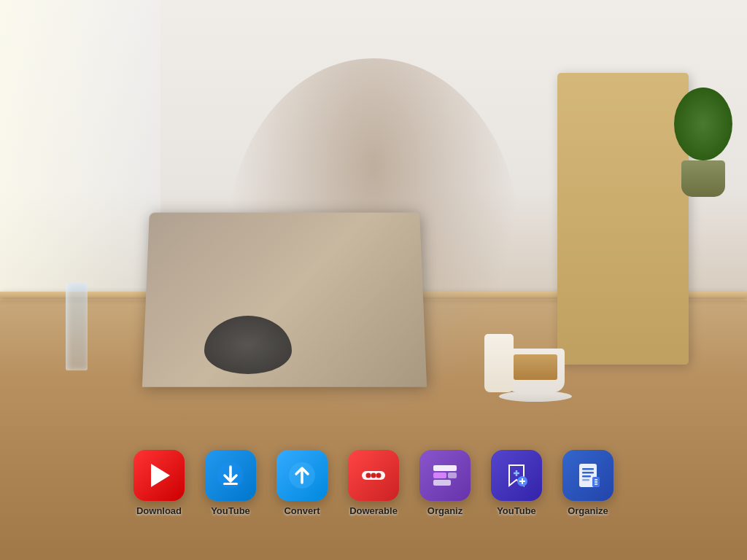 The image size is (747, 560). I want to click on dowerable-label: Dowerable, so click(374, 510).